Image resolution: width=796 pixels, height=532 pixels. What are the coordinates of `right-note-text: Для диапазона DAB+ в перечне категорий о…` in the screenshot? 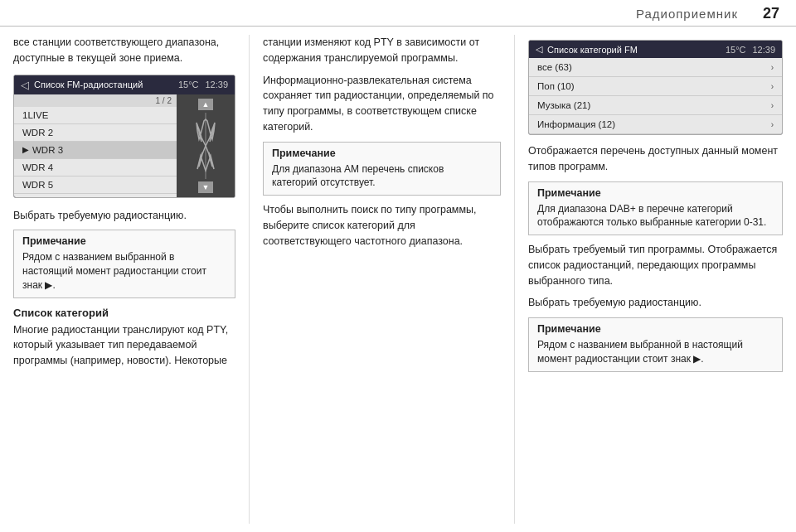 It's located at (655, 216).